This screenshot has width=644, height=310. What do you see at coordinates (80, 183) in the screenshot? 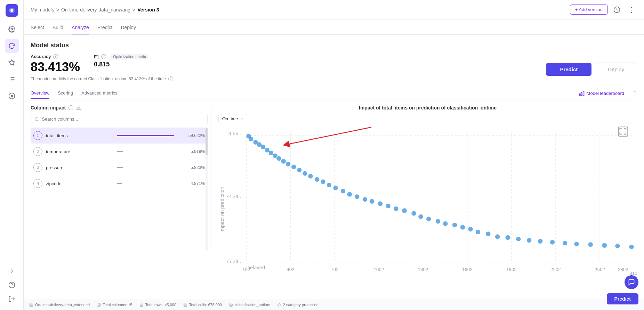
I see `column-name-4: zipcode` at bounding box center [80, 183].